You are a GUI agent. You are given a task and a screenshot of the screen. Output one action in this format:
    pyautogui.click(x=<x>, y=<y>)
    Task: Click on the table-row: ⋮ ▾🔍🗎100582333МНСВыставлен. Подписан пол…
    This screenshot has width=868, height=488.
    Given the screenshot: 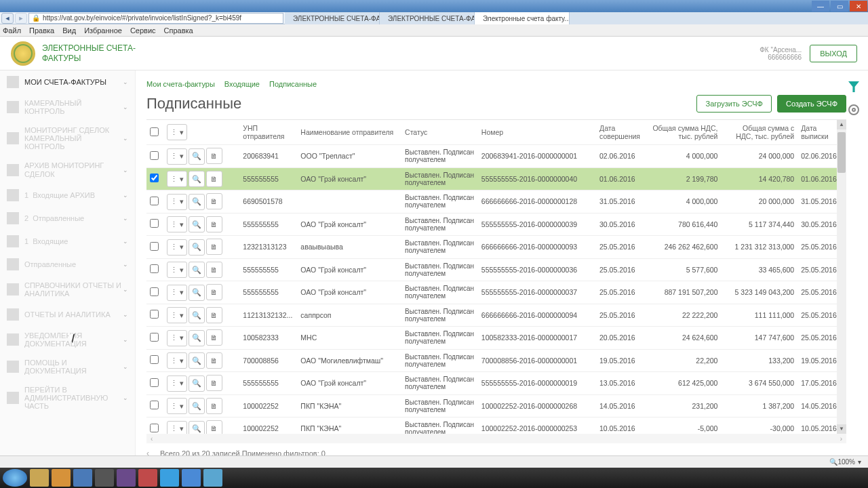 What is the action you would take?
    pyautogui.click(x=496, y=338)
    